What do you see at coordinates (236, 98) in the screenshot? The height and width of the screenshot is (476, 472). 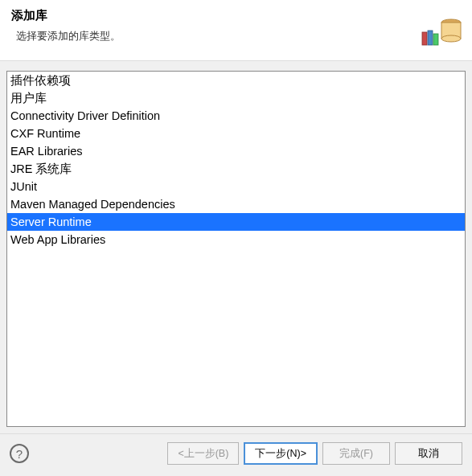 I see `list-item: 用户库` at bounding box center [236, 98].